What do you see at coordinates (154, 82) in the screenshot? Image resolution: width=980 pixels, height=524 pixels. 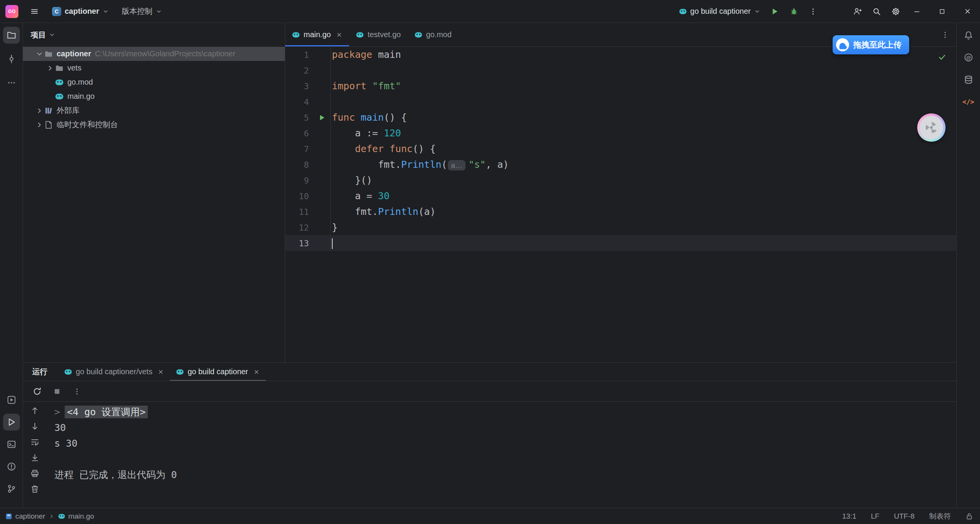 I see `tree-item-go.mod: go.mod` at bounding box center [154, 82].